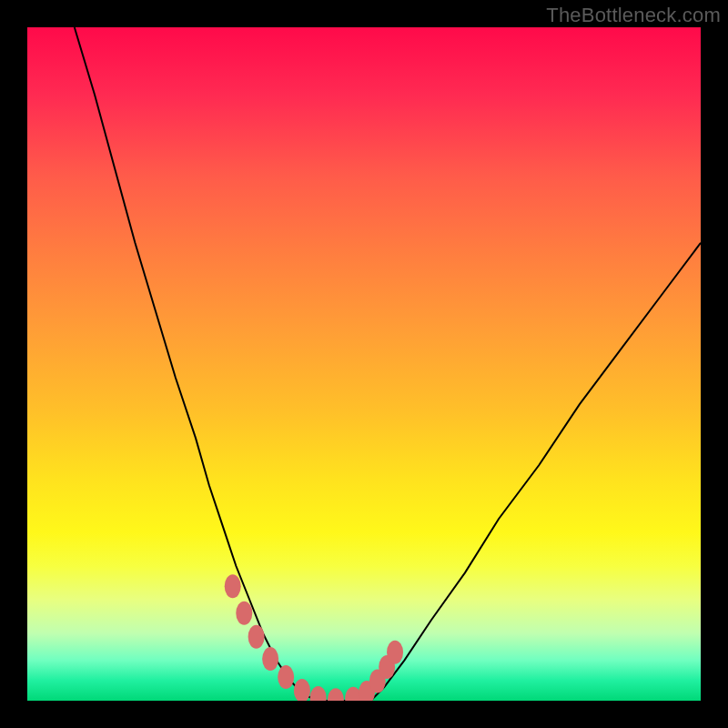  I want to click on watermark-text: TheBottleneck.com, so click(633, 15).